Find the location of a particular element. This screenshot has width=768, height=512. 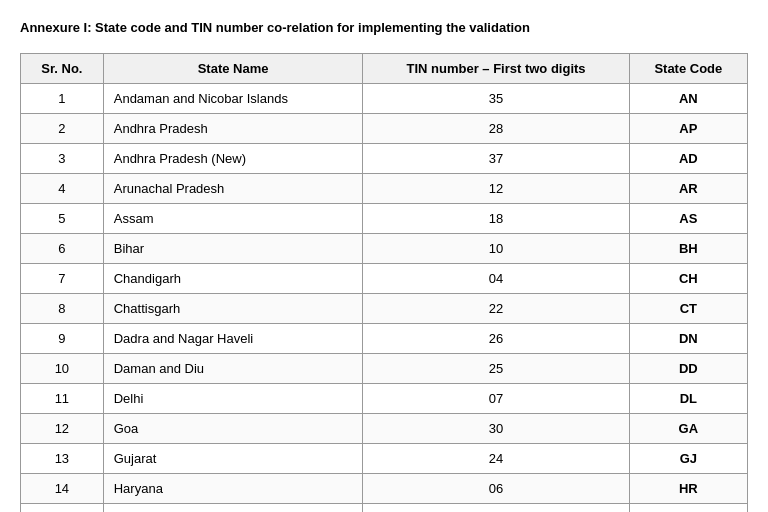

col-header-code: State Code is located at coordinates (688, 69).